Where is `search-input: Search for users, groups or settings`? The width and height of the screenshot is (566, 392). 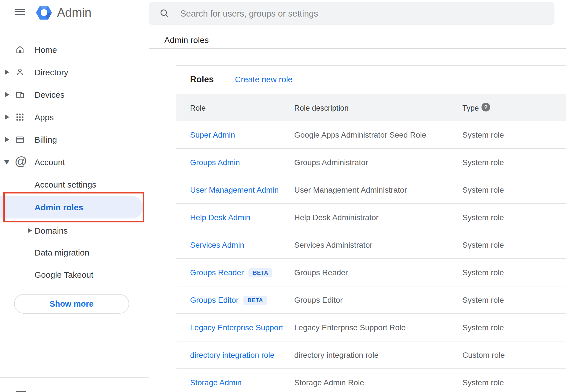 search-input: Search for users, groups or settings is located at coordinates (352, 13).